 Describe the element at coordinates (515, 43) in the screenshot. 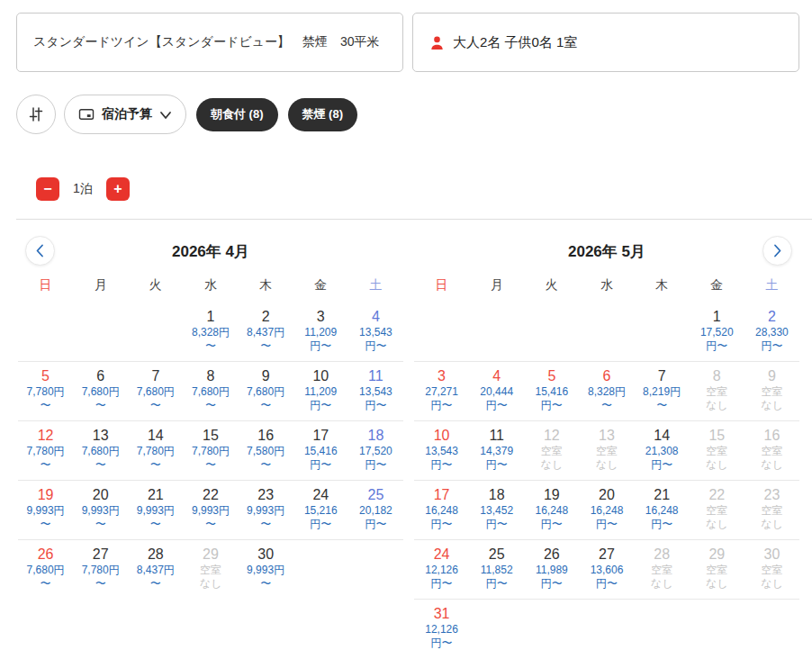

I see `guest-label: 大人2名 子供0名 1室` at that location.